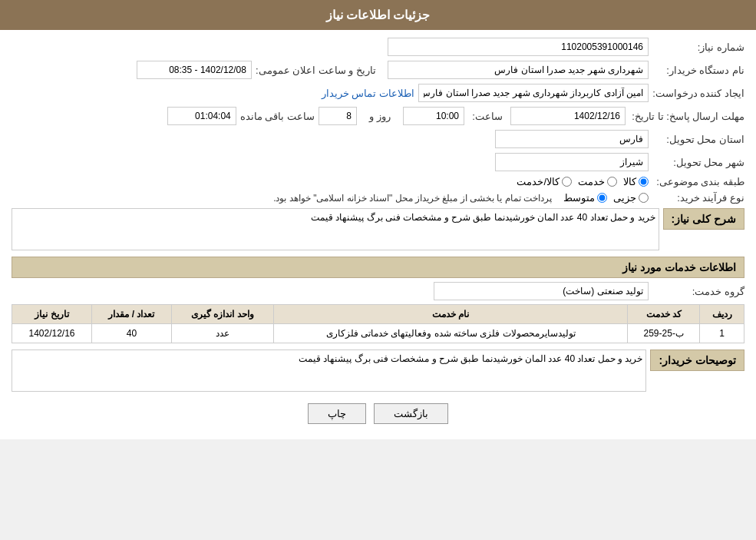  I want to click on purchase-jozii-item: جزیی, so click(631, 198).